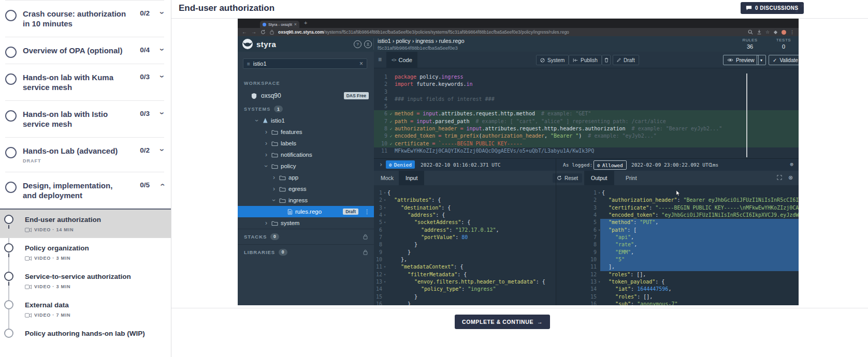 The image size is (868, 357). Describe the element at coordinates (677, 245) in the screenshot. I see `output-json-panel: 1▾{2"authorization_header": "Bearer eyJh…` at that location.